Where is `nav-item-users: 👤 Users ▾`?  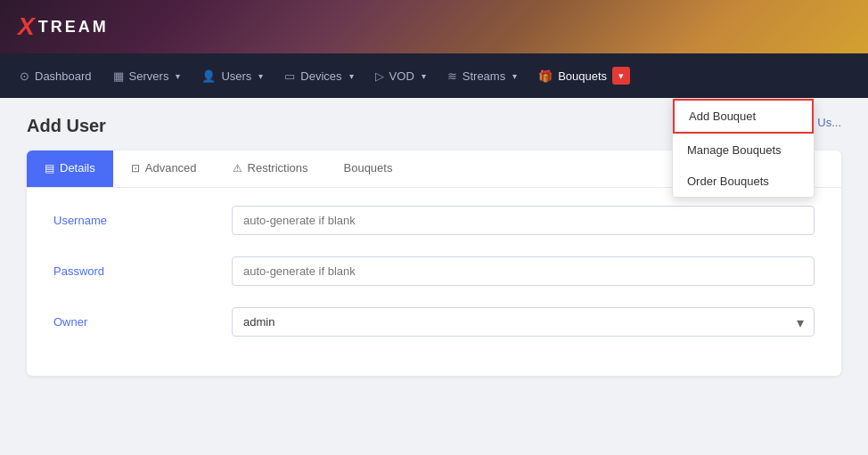
nav-item-users: 👤 Users ▾ is located at coordinates (232, 76).